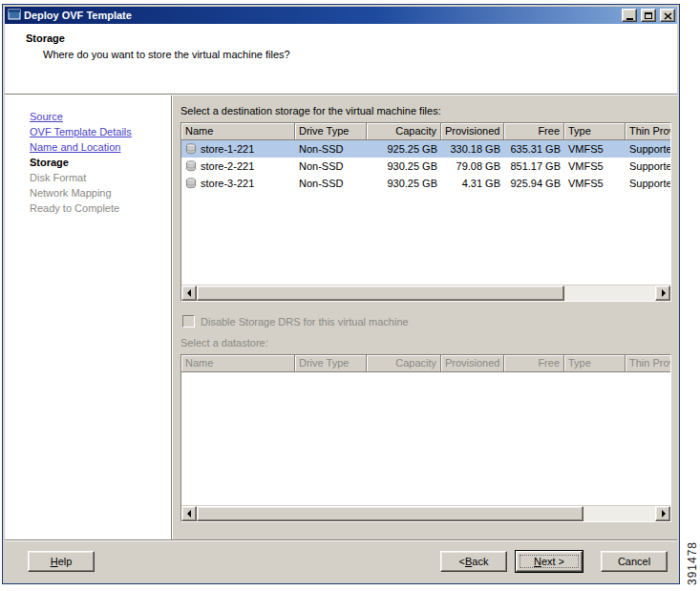 The height and width of the screenshot is (591, 700). What do you see at coordinates (427, 321) in the screenshot?
I see `drs-checkbox-row: Disable Storage DRS for this virtual mac…` at bounding box center [427, 321].